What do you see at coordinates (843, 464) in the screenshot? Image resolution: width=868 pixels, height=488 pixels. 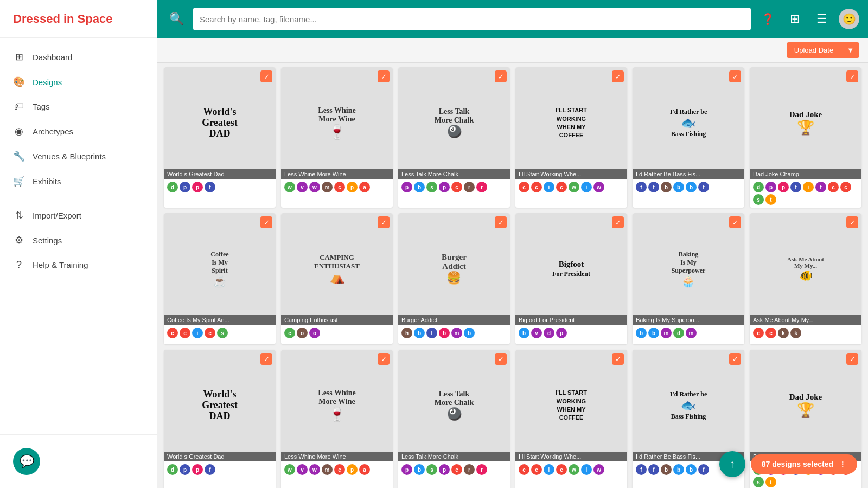 I see `more-icon: ⋮` at bounding box center [843, 464].